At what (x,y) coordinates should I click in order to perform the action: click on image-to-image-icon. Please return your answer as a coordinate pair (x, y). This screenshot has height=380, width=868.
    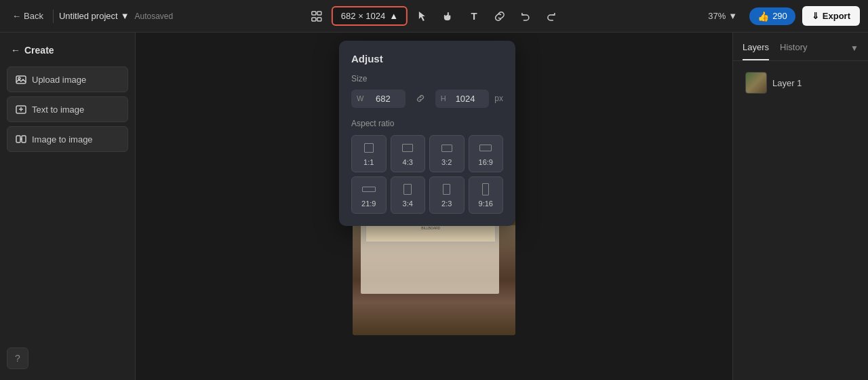
    Looking at the image, I should click on (21, 139).